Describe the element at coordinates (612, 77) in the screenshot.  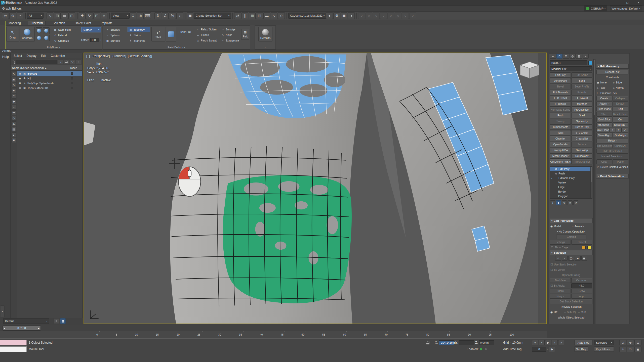
I see `edit-geometry-control: Constraints` at that location.